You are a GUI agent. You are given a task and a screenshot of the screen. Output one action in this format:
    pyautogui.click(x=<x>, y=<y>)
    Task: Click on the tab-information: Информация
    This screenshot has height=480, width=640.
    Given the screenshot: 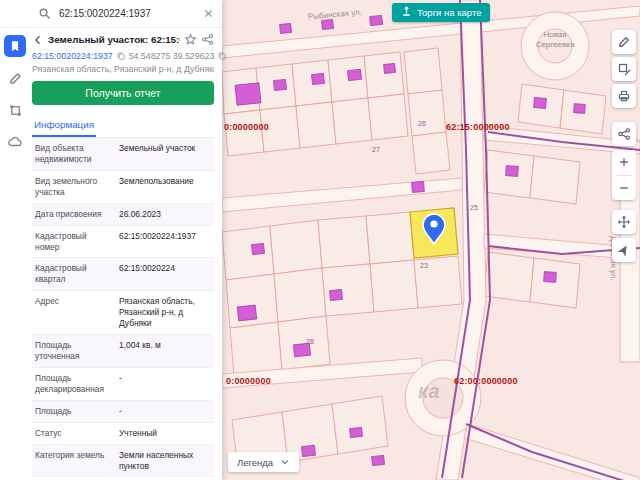 What is the action you would take?
    pyautogui.click(x=64, y=126)
    